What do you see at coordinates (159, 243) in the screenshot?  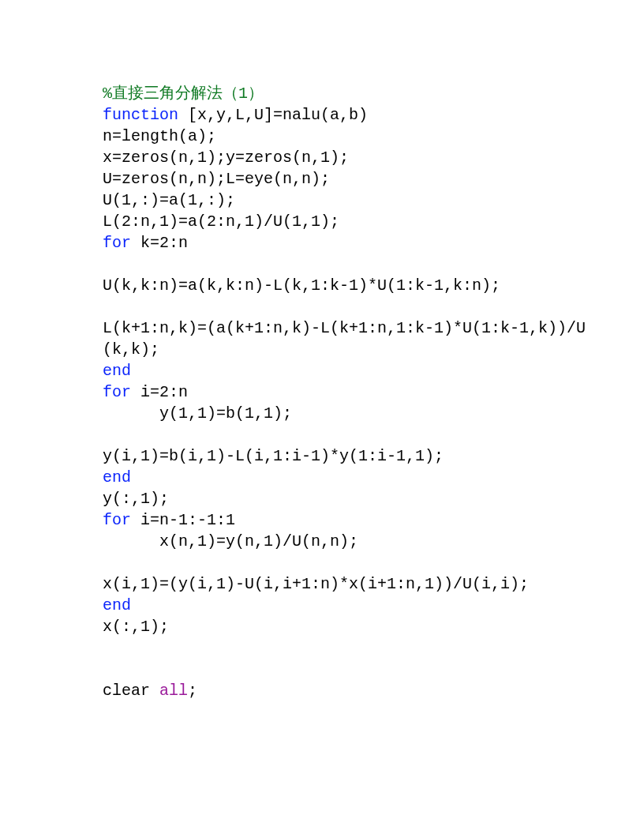 I see `code-token: k=2:n` at bounding box center [159, 243].